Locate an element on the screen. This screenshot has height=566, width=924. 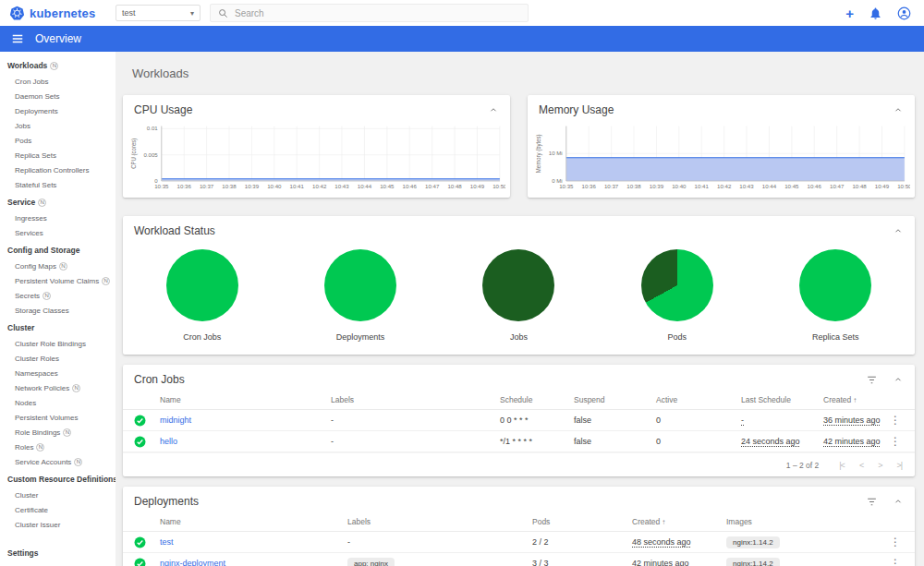
column-active: Active is located at coordinates (699, 400).